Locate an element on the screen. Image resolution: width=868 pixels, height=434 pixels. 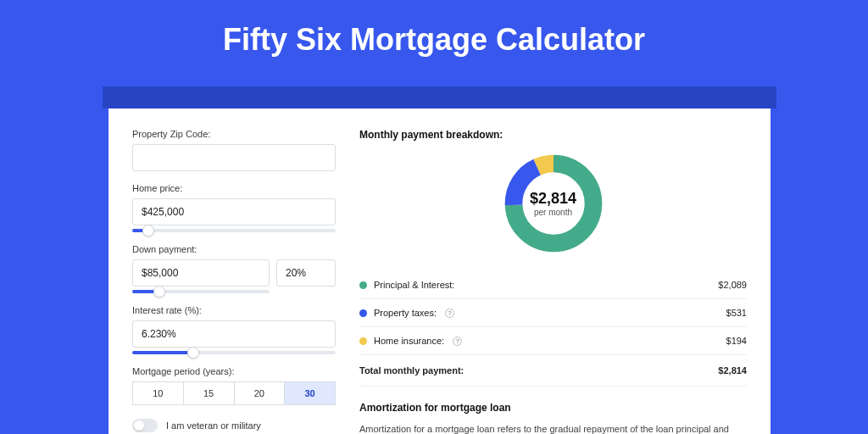
total-label: Total monthly payment: is located at coordinates (412, 370).